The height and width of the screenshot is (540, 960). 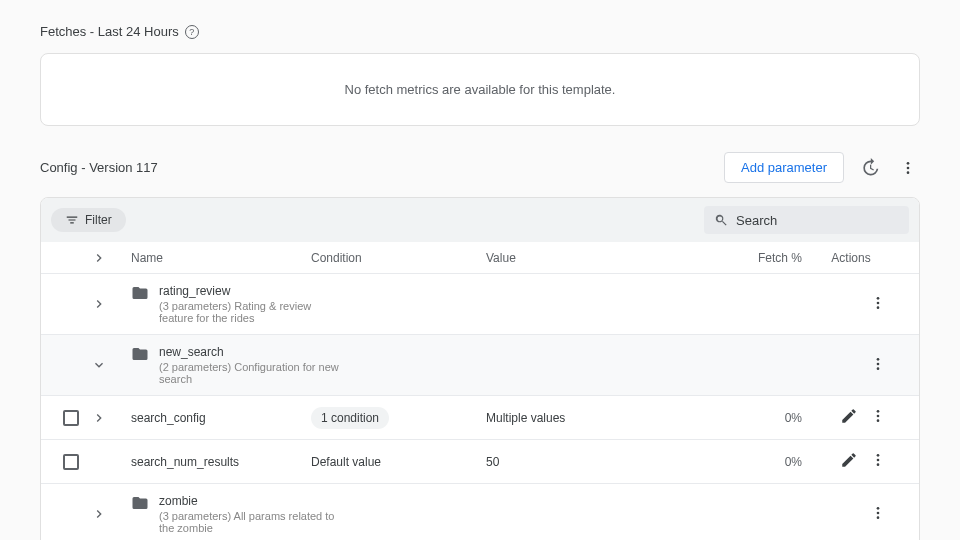 What do you see at coordinates (606, 418) in the screenshot?
I see `param-value: Multiple values` at bounding box center [606, 418].